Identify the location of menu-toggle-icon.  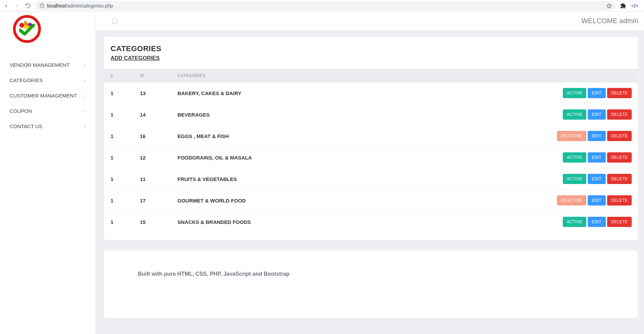
(115, 21).